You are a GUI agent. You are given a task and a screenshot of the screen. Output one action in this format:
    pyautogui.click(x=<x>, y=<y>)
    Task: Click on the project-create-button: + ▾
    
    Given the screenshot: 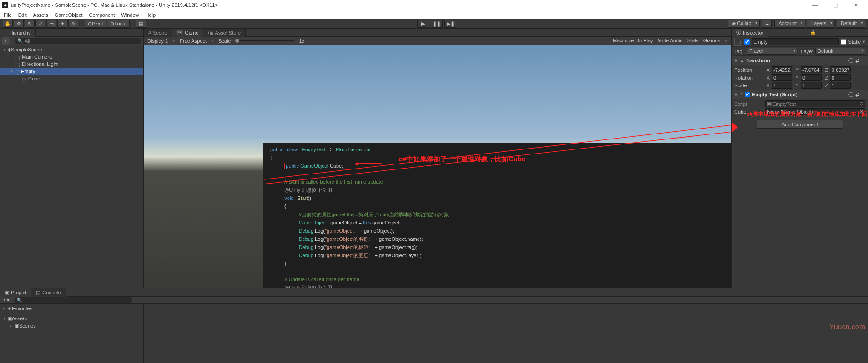 What is the action you would take?
    pyautogui.click(x=6, y=300)
    